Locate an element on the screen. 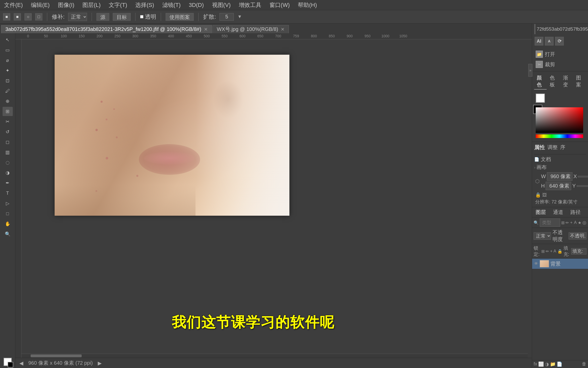  tab-main-file: 3ab072d57fb395a552d0ea8701c35f3ab822021-… is located at coordinates (107, 29).